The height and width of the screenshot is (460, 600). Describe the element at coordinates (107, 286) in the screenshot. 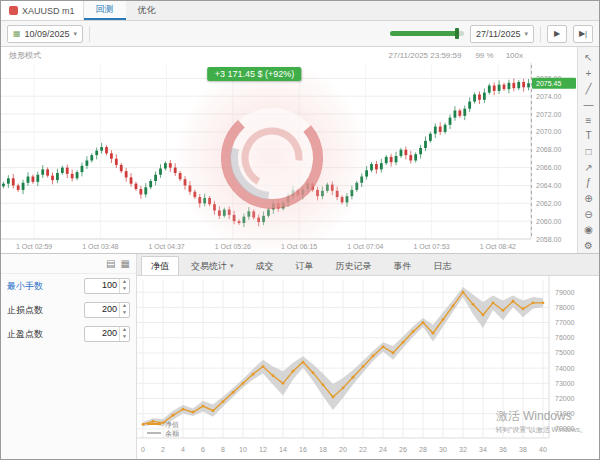

I see `parameter-input: 100▲▼` at that location.